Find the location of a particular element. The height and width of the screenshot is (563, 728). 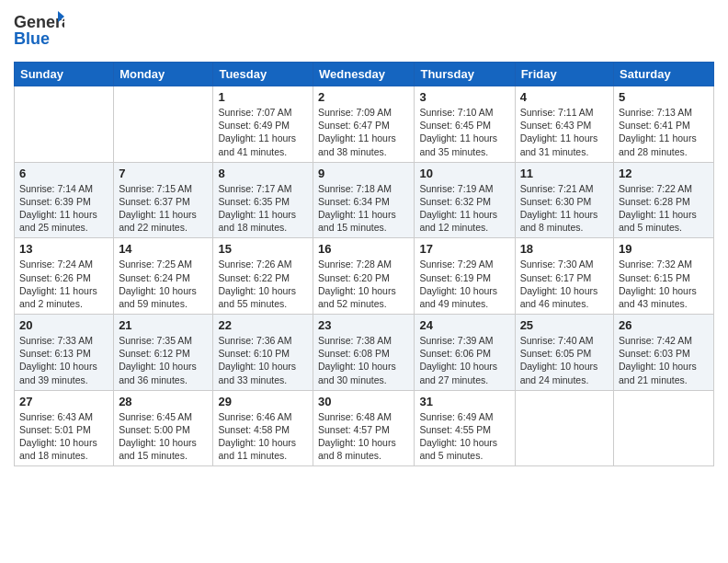

calendar-cell: 28Sunrise: 6:45 AM Sunset: 5:00 PM Dayli… is located at coordinates (164, 429).